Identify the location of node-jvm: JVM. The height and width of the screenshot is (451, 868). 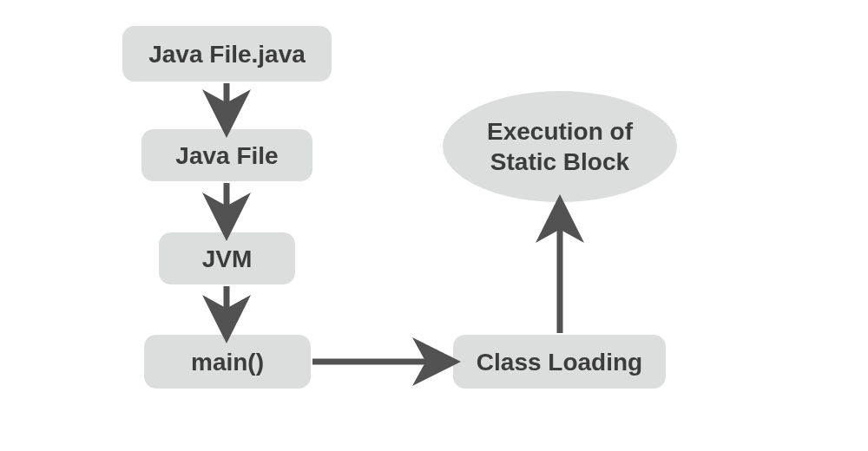
(227, 258).